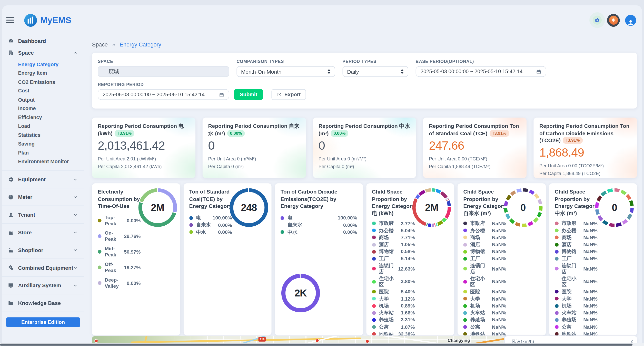 This screenshot has width=644, height=346. Describe the element at coordinates (43, 100) in the screenshot. I see `sidebar-subitem-output: Output` at that location.